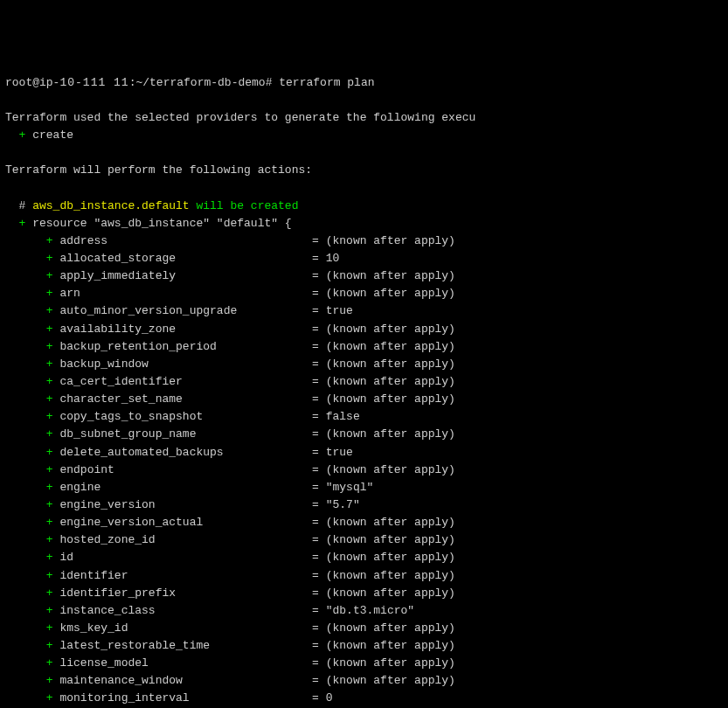  What do you see at coordinates (364, 505) in the screenshot?
I see `attribute-row: + engine_version = "5.7"` at bounding box center [364, 505].